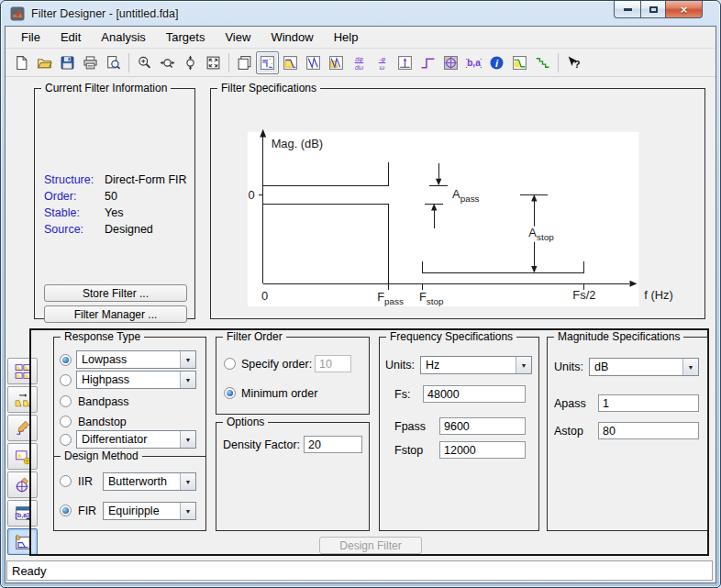 The width and height of the screenshot is (721, 588). Describe the element at coordinates (483, 426) in the screenshot. I see `fpass-input` at that location.